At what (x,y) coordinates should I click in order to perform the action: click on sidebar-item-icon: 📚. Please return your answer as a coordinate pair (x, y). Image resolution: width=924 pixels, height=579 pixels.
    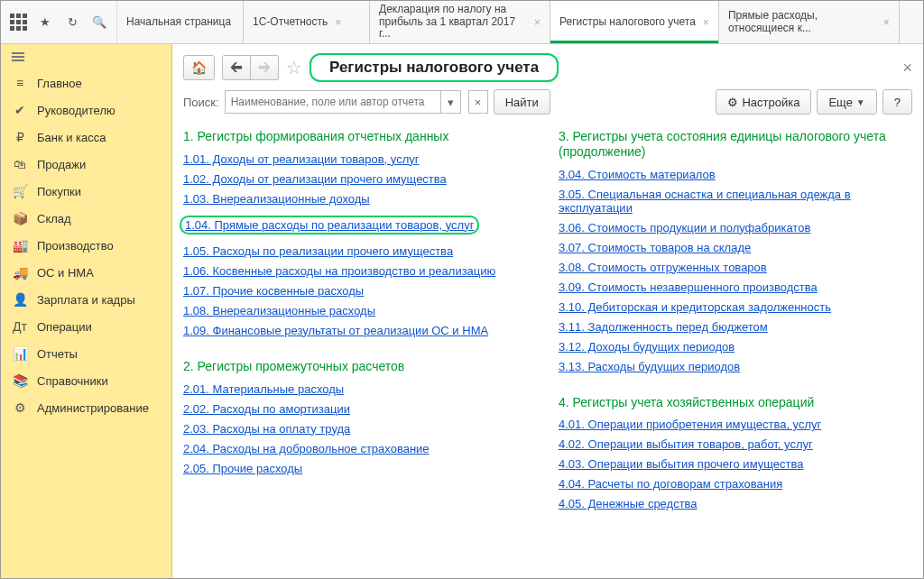
    Looking at the image, I should click on (20, 381).